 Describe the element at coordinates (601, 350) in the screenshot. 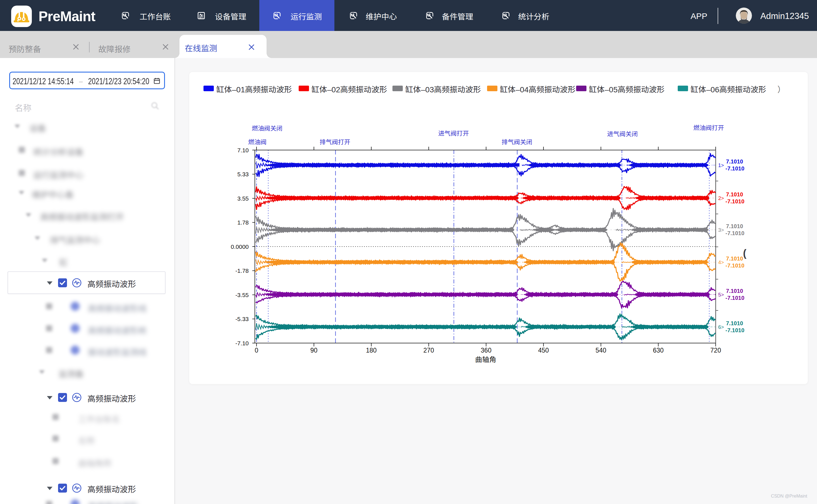

I see `svg-text: 540` at that location.